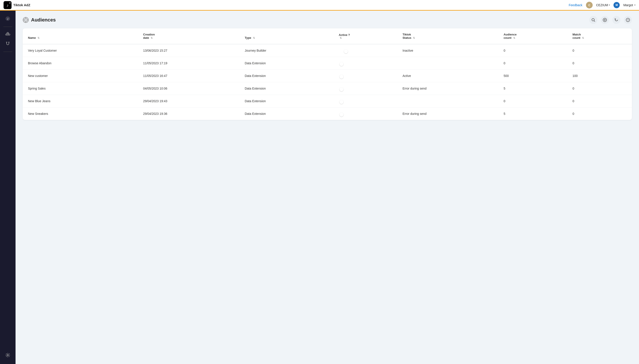 The image size is (639, 364). Describe the element at coordinates (320, 6) in the screenshot. I see `topnav: ♪ Z Tiktok AdZ Feedback C CEZIUM ▾ M Mar…` at that location.